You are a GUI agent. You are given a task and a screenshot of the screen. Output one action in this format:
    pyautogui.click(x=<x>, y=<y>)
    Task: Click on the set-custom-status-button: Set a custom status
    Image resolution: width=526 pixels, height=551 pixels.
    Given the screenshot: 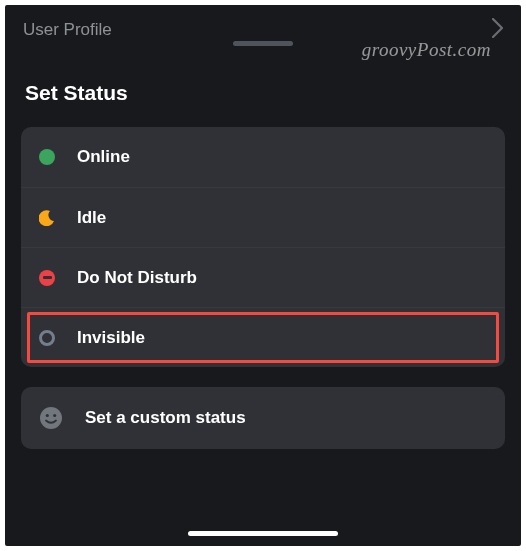 What is the action you would take?
    pyautogui.click(x=263, y=418)
    